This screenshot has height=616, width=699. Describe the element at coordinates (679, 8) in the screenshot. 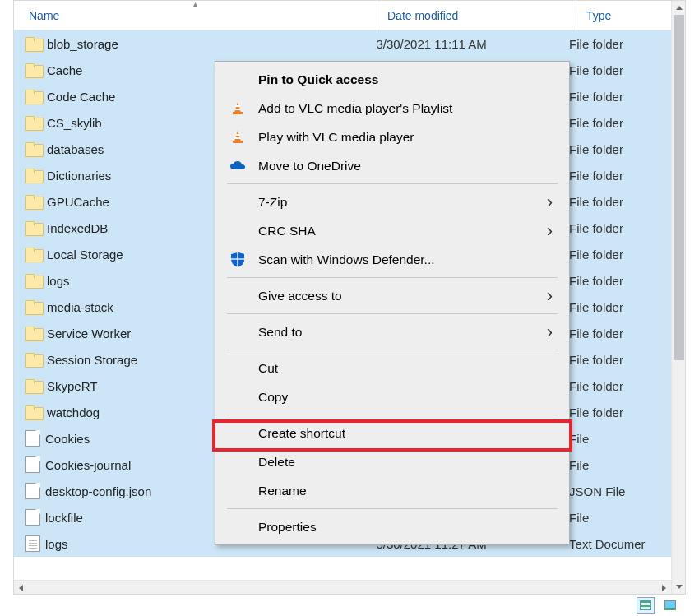

I see `scroll-up-button` at that location.